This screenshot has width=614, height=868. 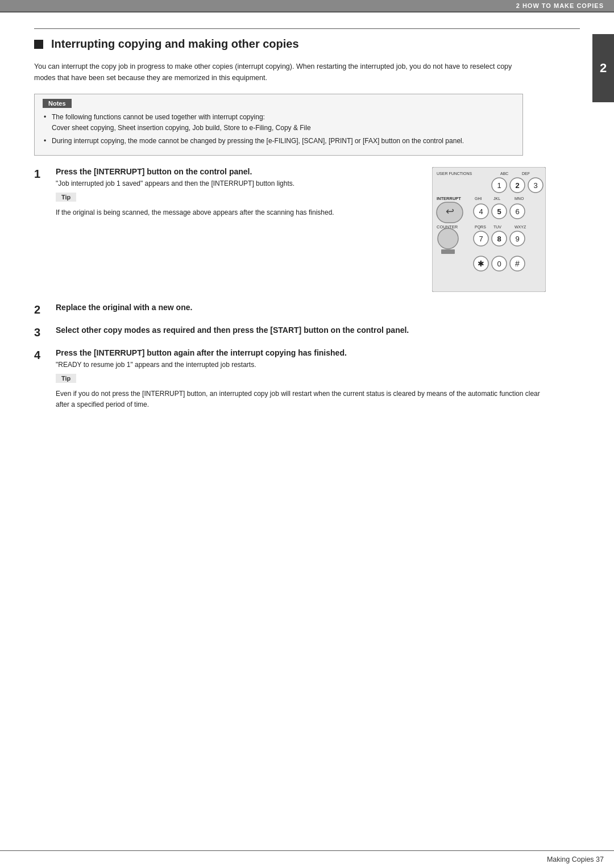 What do you see at coordinates (499, 264) in the screenshot?
I see `svg-text: 0` at bounding box center [499, 264].